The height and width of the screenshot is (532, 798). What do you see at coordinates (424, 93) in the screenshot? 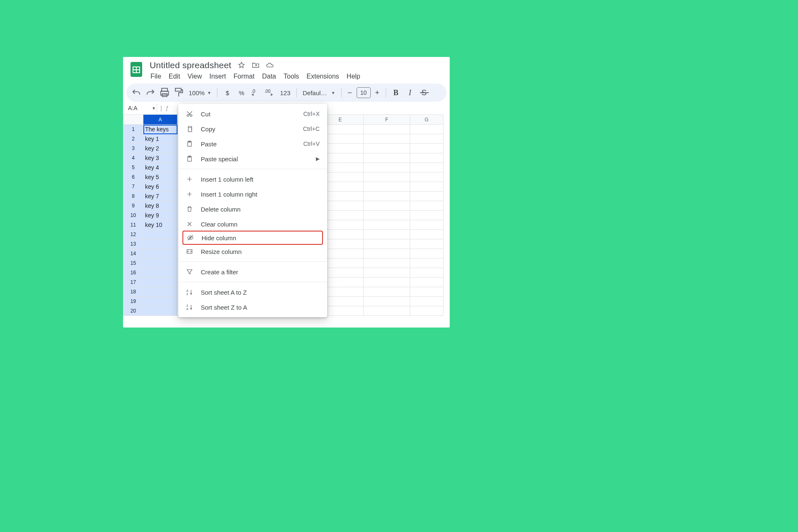
I see `strike-button: S` at bounding box center [424, 93].